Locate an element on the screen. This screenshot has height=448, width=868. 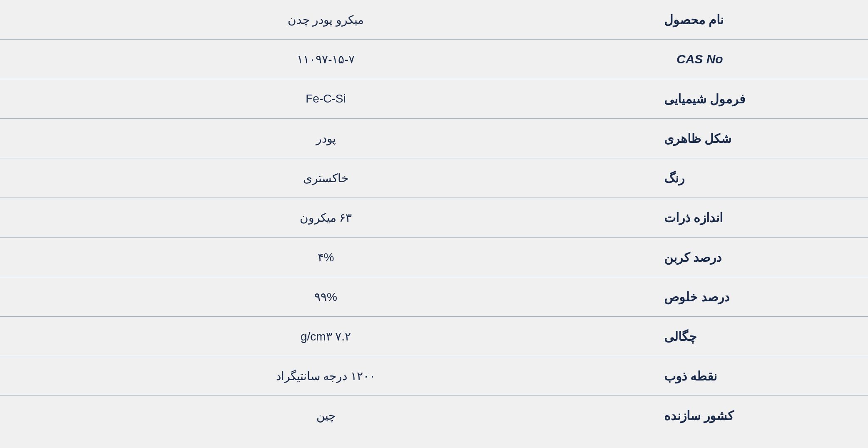
table-row: شکل ظاهریپودر is located at coordinates (434, 138).